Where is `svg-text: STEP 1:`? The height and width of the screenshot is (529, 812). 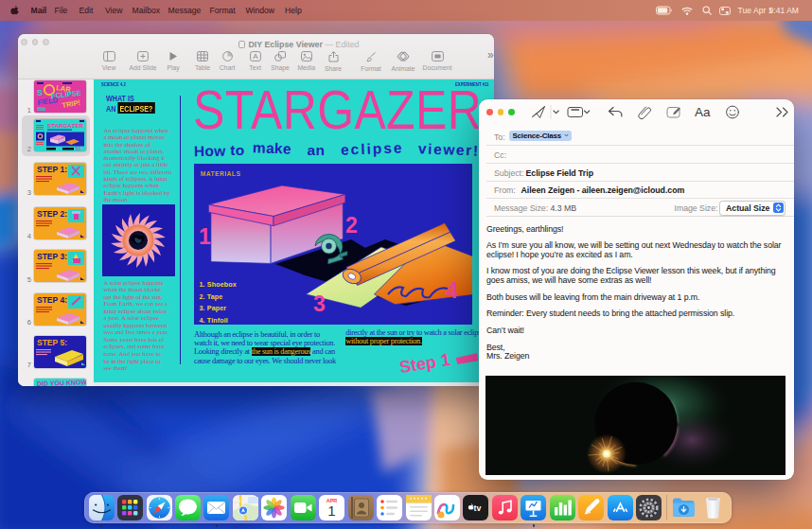
svg-text: STEP 1: is located at coordinates (52, 169).